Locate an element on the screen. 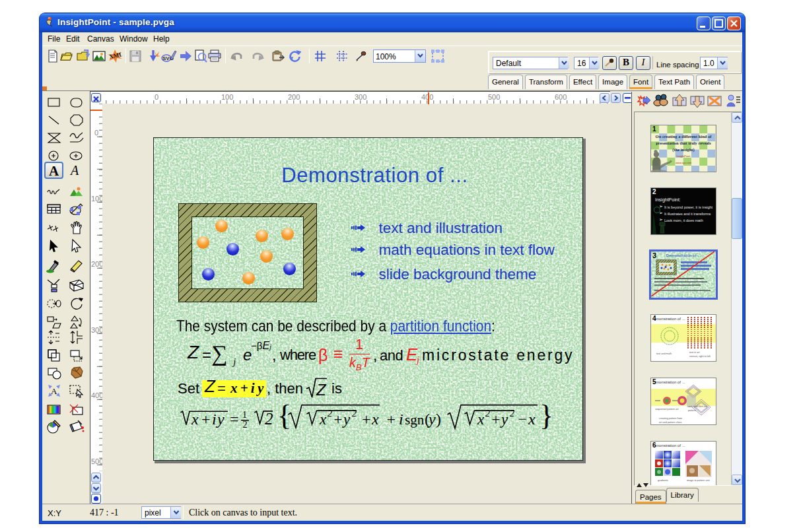 Image resolution: width=799 pixels, height=532 pixels. svg-text: sgn is located at coordinates (415, 420).